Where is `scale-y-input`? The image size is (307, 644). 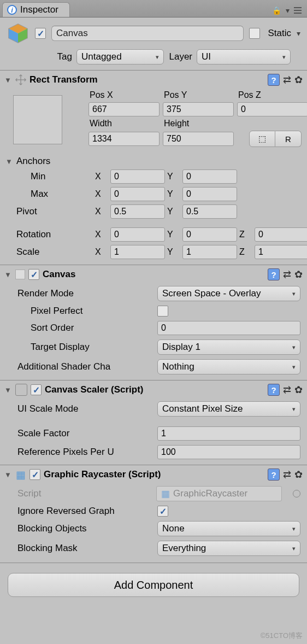
scale-y-input is located at coordinates (210, 252).